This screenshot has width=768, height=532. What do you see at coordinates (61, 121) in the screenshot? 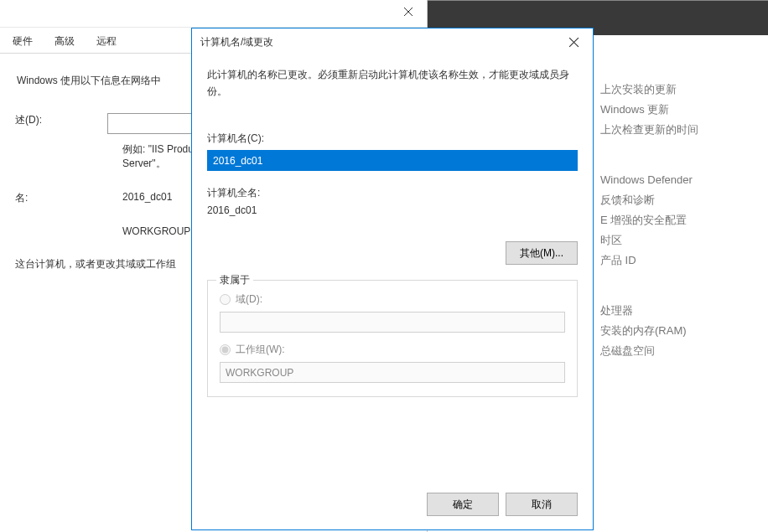
I see `description-label: 述(D):` at bounding box center [61, 121].